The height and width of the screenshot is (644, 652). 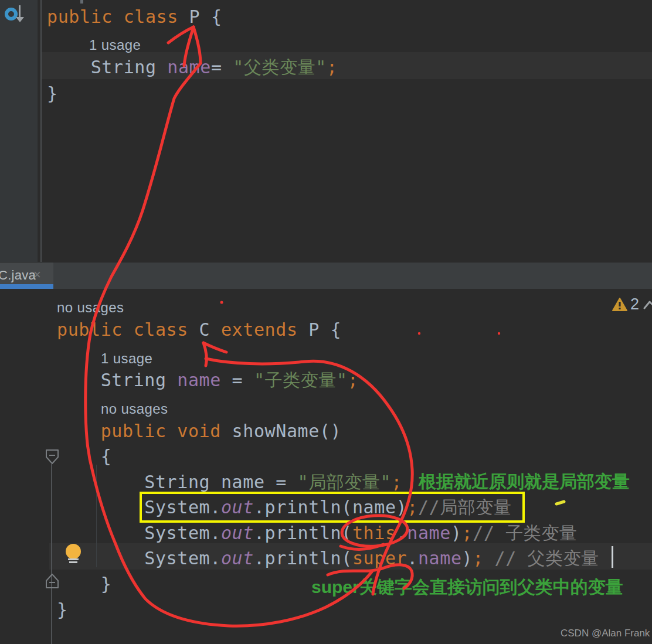 What do you see at coordinates (84, 456) in the screenshot?
I see `code-line: {` at bounding box center [84, 456].